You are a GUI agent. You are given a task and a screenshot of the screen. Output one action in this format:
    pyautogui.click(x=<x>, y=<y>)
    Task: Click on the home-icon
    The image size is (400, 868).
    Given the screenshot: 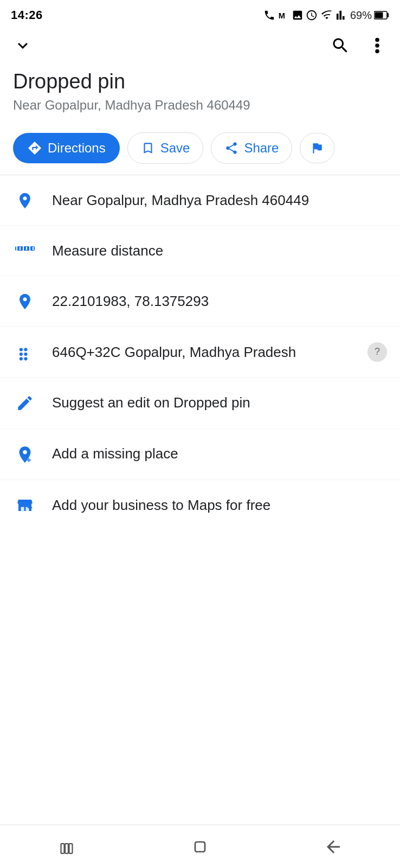 What is the action you would take?
    pyautogui.click(x=200, y=847)
    